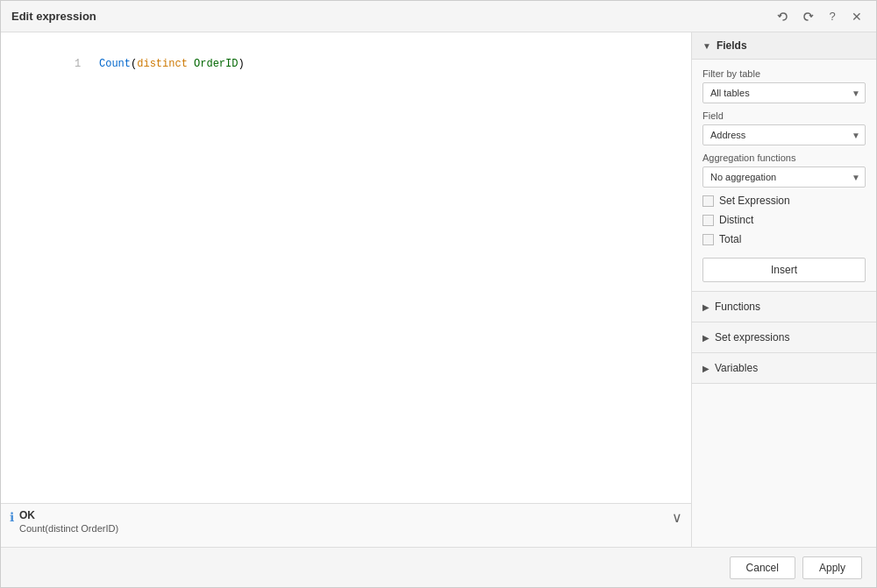  Describe the element at coordinates (346, 525) in the screenshot. I see `status-bar: ℹ OK Count(distinct OrderID) ∨` at that location.